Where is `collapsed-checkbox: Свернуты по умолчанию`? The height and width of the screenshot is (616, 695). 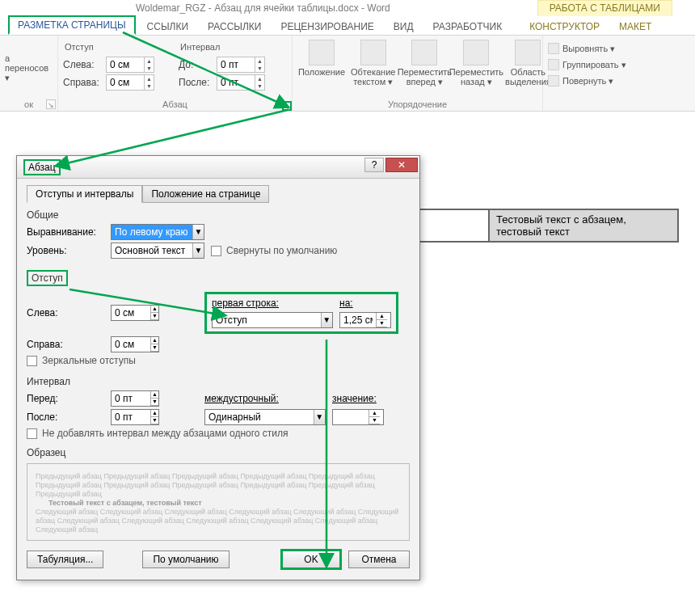 collapsed-checkbox: Свернуты по умолчанию is located at coordinates (274, 251).